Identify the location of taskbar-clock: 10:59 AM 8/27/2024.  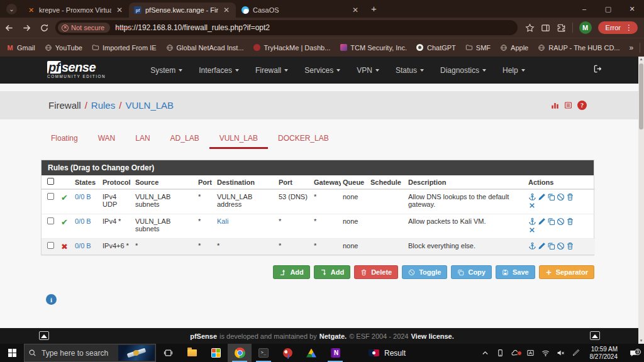
(604, 353).